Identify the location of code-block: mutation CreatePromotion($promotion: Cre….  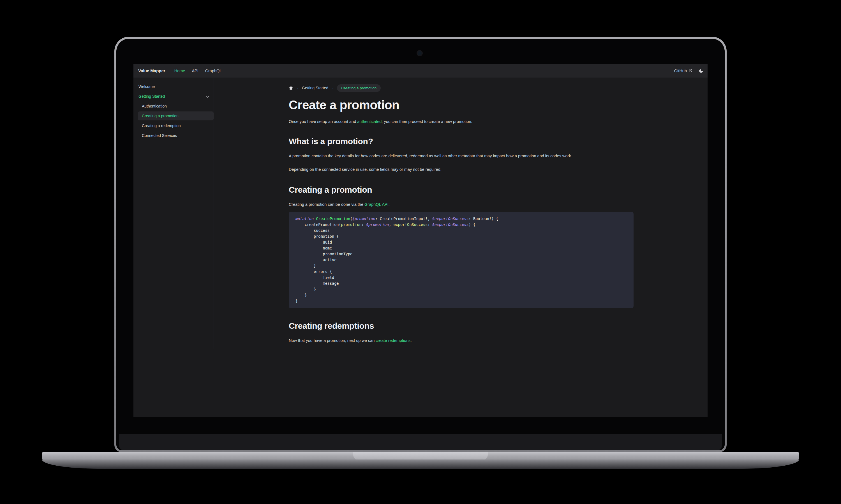
(461, 260).